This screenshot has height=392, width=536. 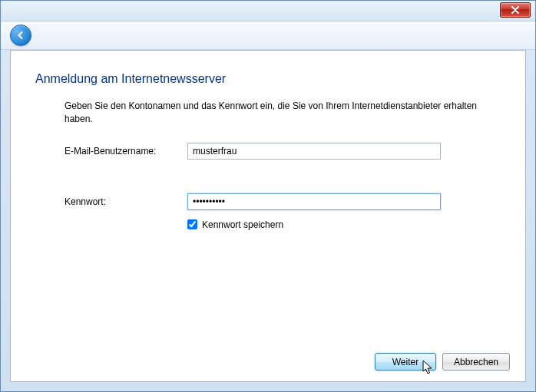 I want to click on username-row: E-Mail-Benutzername:, so click(x=283, y=151).